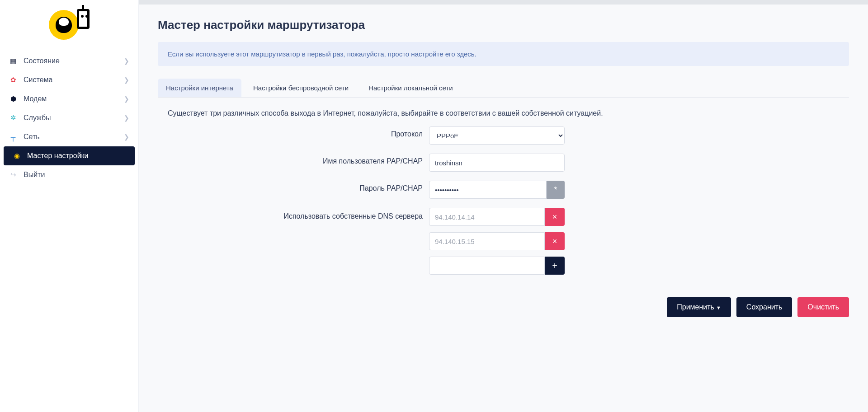  What do you see at coordinates (17, 156) in the screenshot?
I see `wizard-icon: ◉` at bounding box center [17, 156].